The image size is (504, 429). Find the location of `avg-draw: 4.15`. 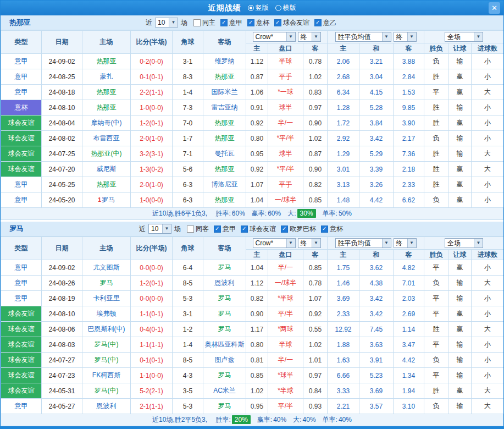

avg-draw: 4.15 is located at coordinates (376, 92).